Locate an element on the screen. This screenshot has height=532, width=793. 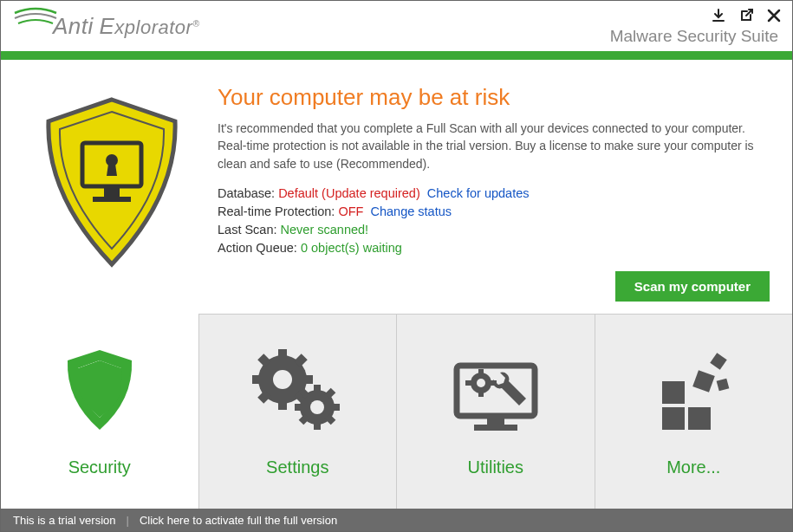
footer: This is a trial version | Click here to … is located at coordinates (397, 520).